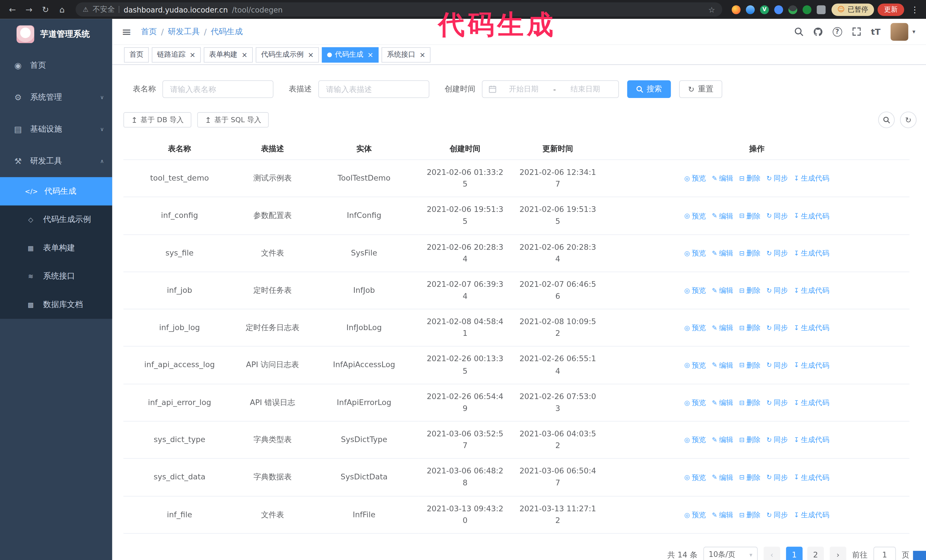 This screenshot has height=560, width=926. What do you see at coordinates (887, 120) in the screenshot?
I see `toggle-search-button` at bounding box center [887, 120].